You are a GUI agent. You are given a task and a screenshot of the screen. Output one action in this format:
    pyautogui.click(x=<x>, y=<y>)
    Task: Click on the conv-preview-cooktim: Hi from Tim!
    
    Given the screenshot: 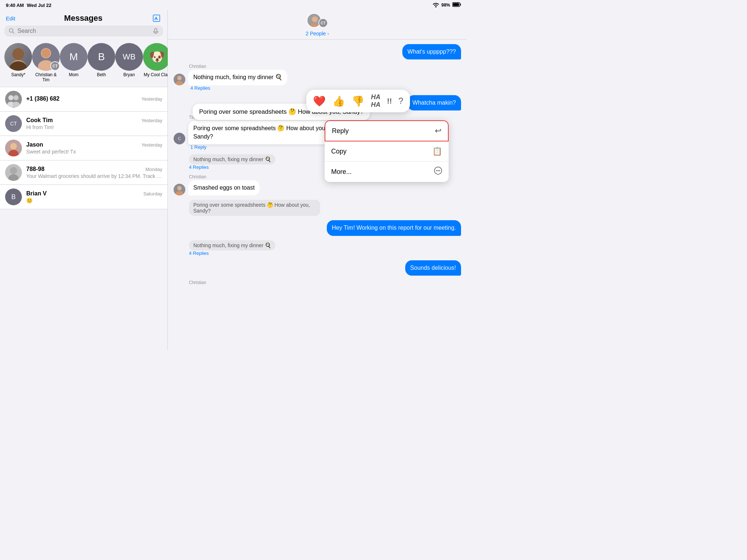 What is the action you would take?
    pyautogui.click(x=94, y=127)
    